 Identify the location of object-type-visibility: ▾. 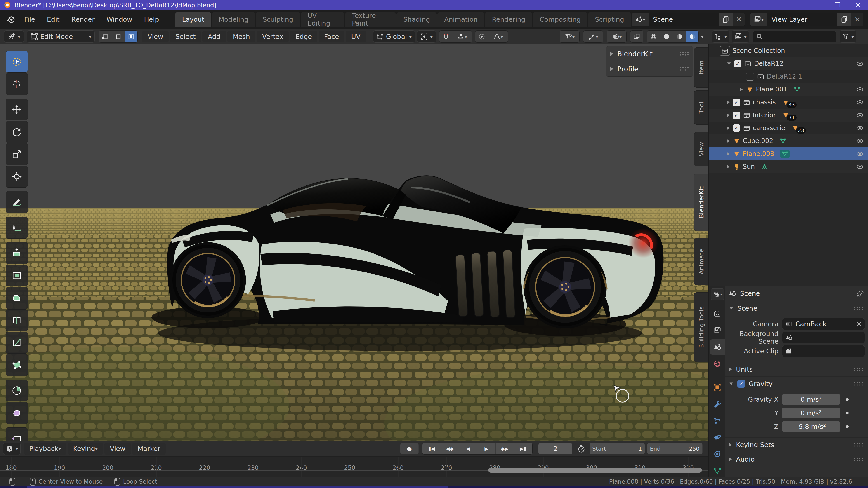
(569, 37).